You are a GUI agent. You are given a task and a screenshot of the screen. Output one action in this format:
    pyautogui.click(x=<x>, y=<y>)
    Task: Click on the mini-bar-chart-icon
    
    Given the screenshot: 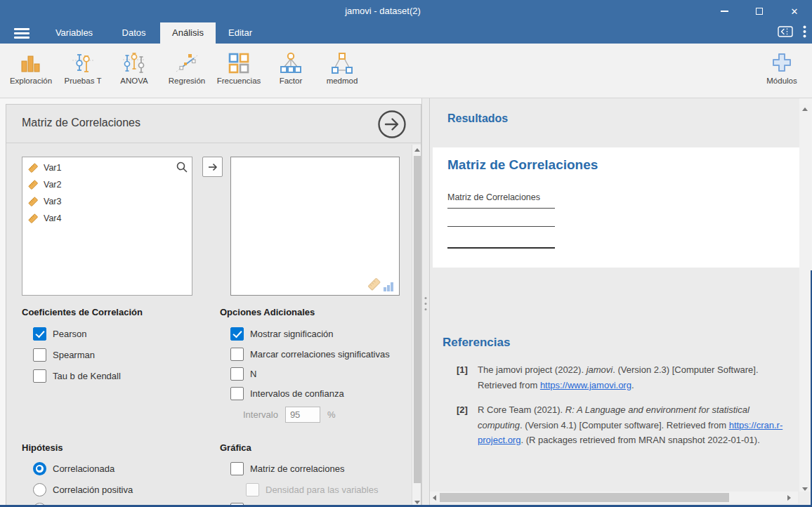 What is the action you would take?
    pyautogui.click(x=389, y=287)
    